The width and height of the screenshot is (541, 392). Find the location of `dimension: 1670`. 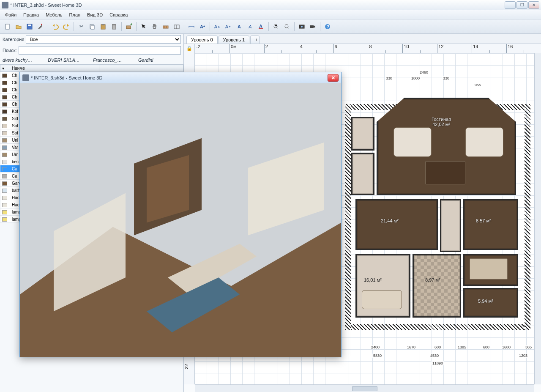

dimension: 1670 is located at coordinates (411, 347).